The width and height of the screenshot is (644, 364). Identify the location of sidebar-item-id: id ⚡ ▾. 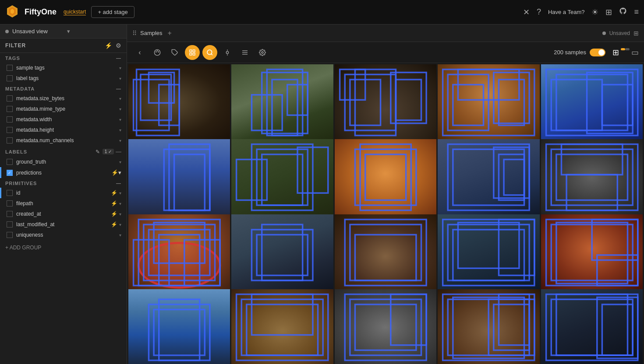
(63, 193).